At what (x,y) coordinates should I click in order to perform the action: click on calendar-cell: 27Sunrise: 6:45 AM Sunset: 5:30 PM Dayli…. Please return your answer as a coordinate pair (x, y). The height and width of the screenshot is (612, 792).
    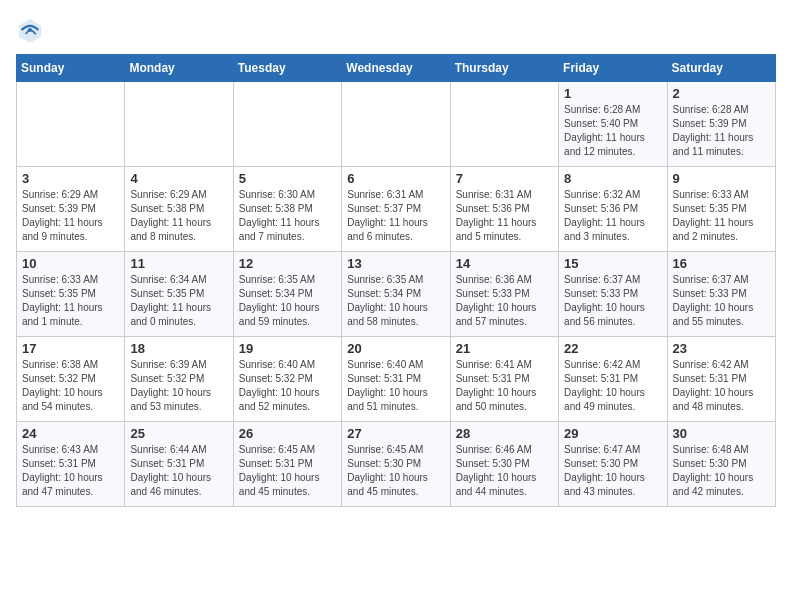
    Looking at the image, I should click on (396, 464).